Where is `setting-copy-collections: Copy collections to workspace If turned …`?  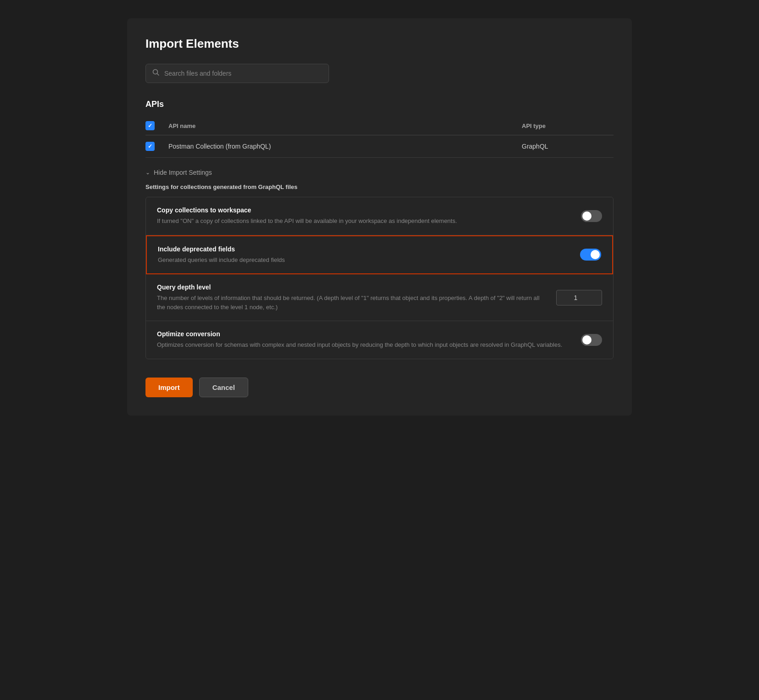 setting-copy-collections: Copy collections to workspace If turned … is located at coordinates (380, 217).